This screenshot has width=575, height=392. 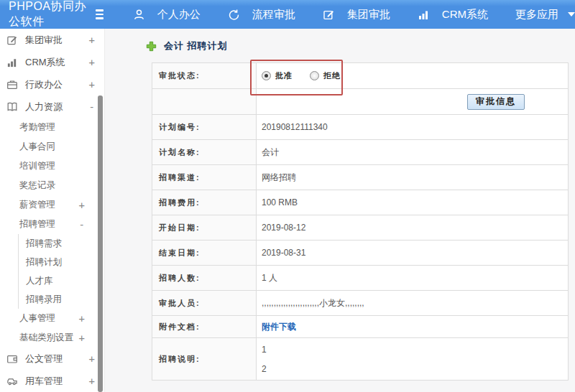 What do you see at coordinates (204, 177) in the screenshot?
I see `field-label: 招聘渠道:` at bounding box center [204, 177].